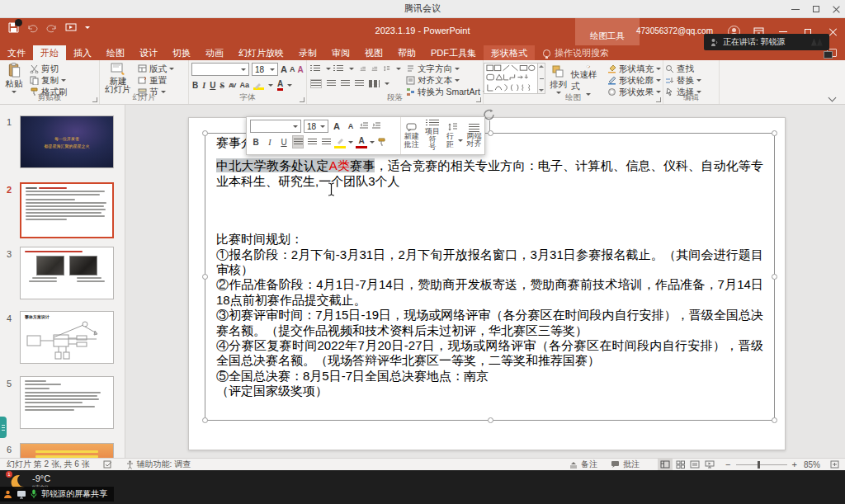  Describe the element at coordinates (634, 69) in the screenshot. I see `shape-fill-button: 形状填充` at that location.